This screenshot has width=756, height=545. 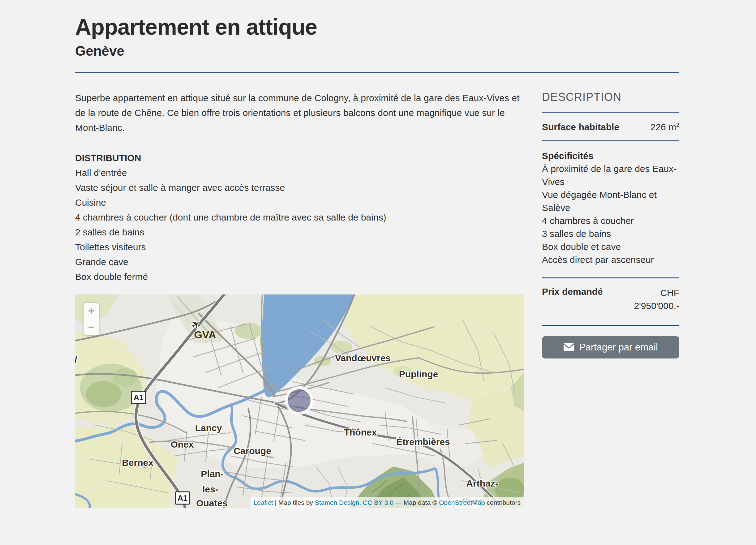 I want to click on map-label: GVA, so click(x=205, y=335).